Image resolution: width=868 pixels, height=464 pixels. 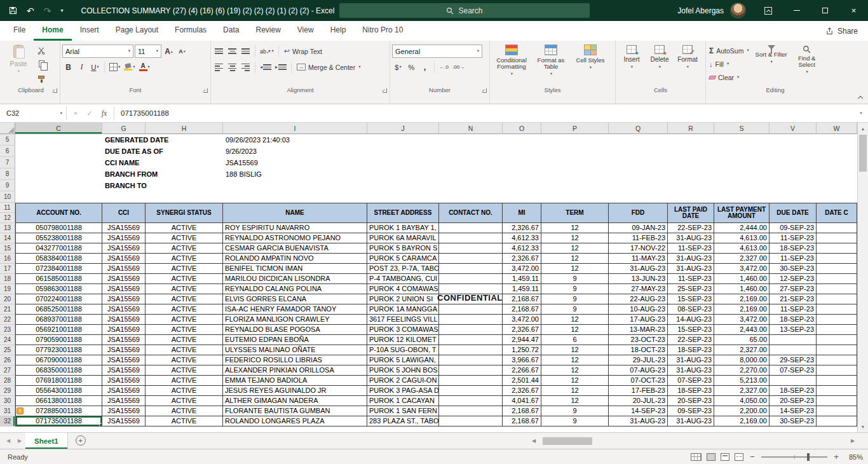 What do you see at coordinates (184, 350) in the screenshot?
I see `cell-H25: ACTIVE` at bounding box center [184, 350].